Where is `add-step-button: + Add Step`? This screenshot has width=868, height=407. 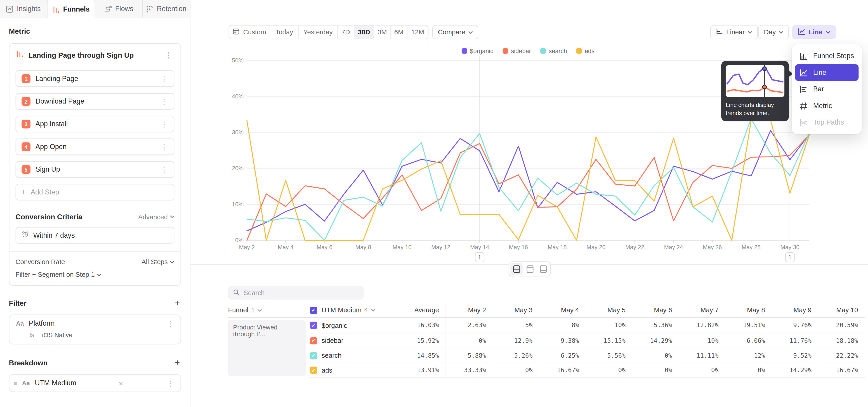
add-step-button: + Add Step is located at coordinates (95, 192).